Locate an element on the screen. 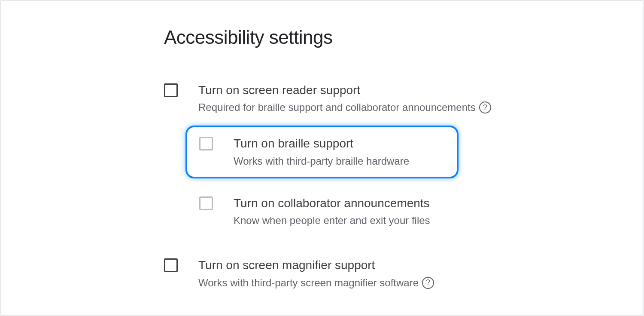 The image size is (644, 316). option-desc-text: Works with third-party screen magnifier … is located at coordinates (308, 283).